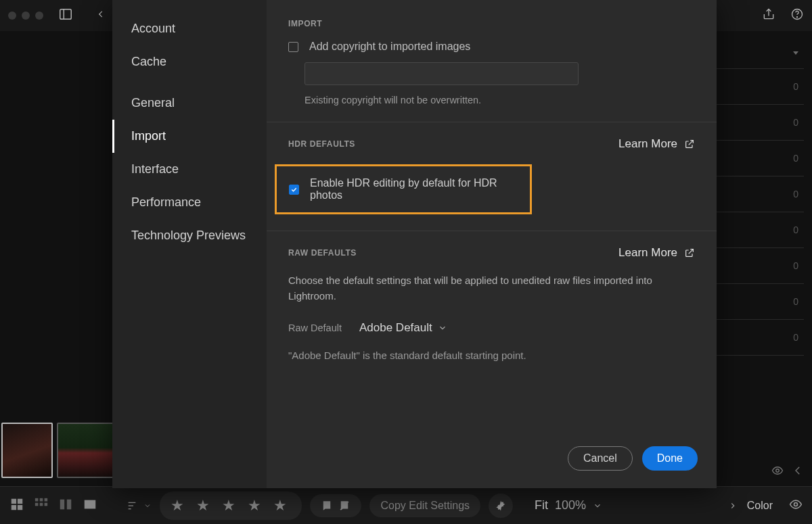  I want to click on maximize-window-dot, so click(39, 16).